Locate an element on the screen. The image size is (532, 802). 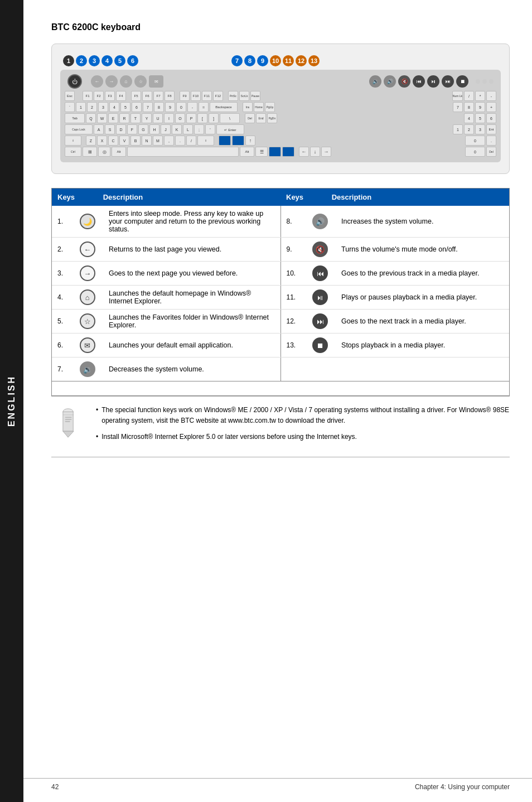
key-leftarrow: ← is located at coordinates (304, 152).